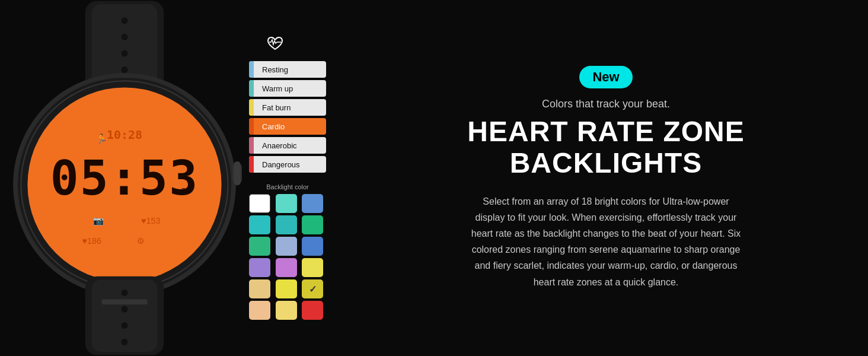  What do you see at coordinates (273, 127) in the screenshot?
I see `zone-cardio-label: Cardio` at bounding box center [273, 127].